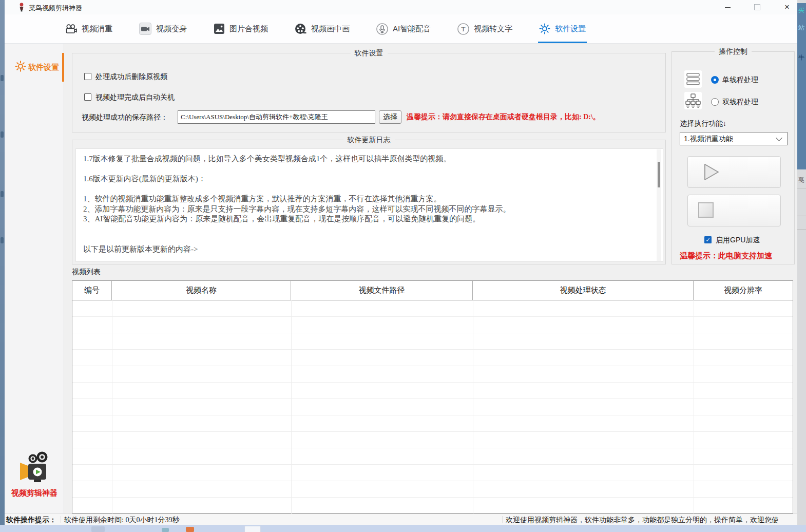 The width and height of the screenshot is (806, 532). Describe the element at coordinates (86, 272) in the screenshot. I see `video-list-label: 视频列表` at that location.